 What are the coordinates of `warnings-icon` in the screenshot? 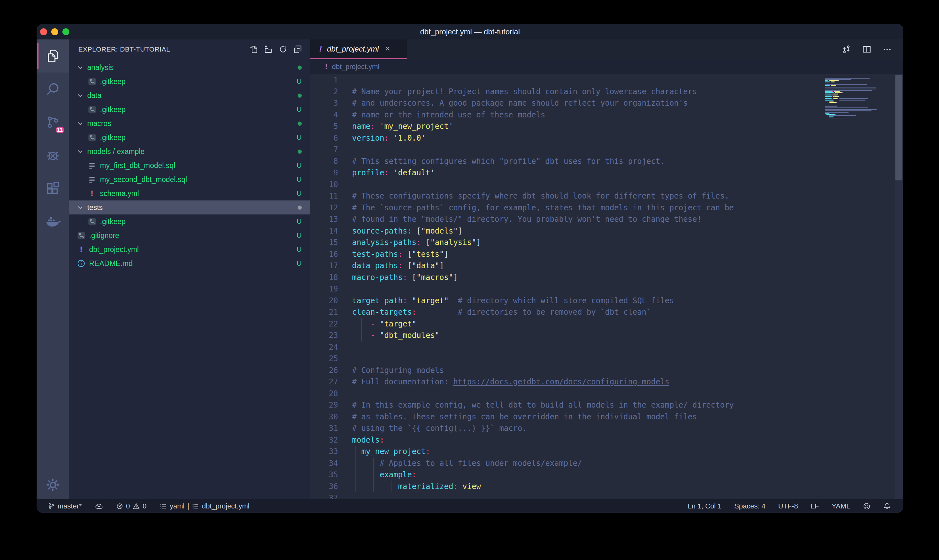 It's located at (136, 506).